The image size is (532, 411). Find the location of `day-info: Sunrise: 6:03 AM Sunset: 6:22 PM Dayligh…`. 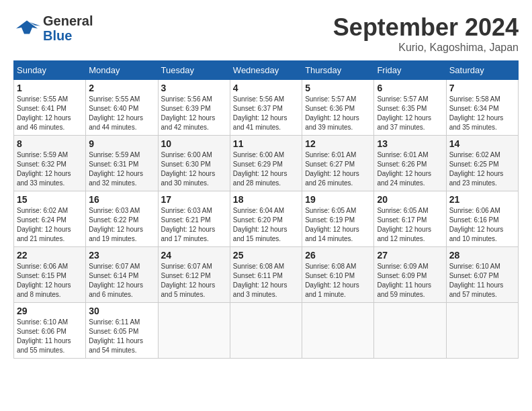

day-info: Sunrise: 6:03 AM Sunset: 6:22 PM Dayligh… is located at coordinates (122, 225).